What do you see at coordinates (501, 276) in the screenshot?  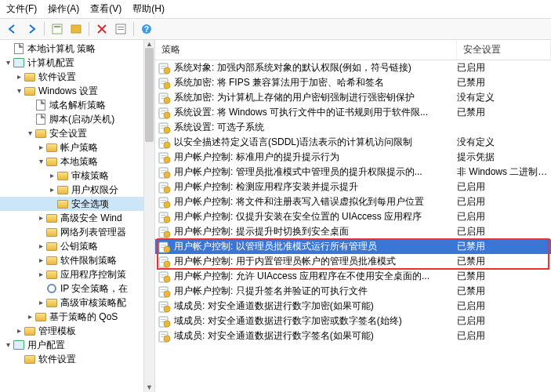 I see `policy-value: 已禁用` at bounding box center [501, 276].